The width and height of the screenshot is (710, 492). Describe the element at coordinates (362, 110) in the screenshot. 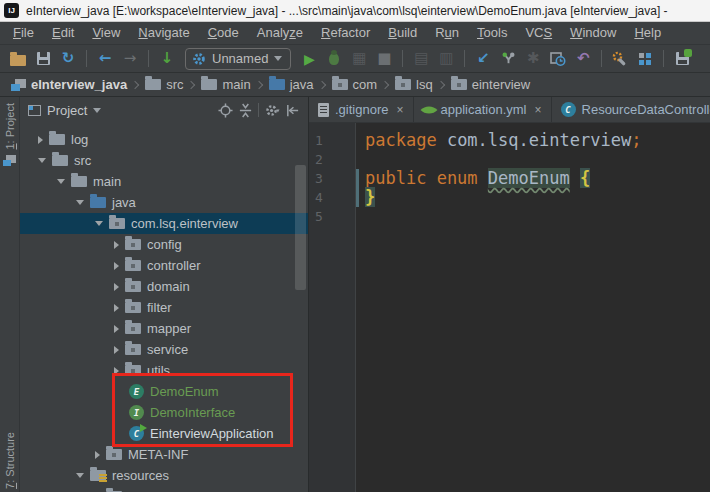

I see `editor-tab-.gitignore: .gitignore×` at that location.